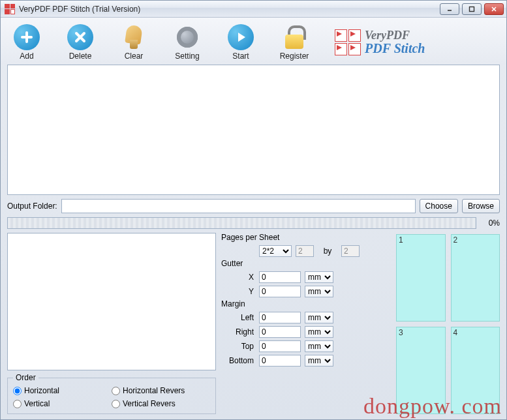  I want to click on x-icon, so click(80, 37).